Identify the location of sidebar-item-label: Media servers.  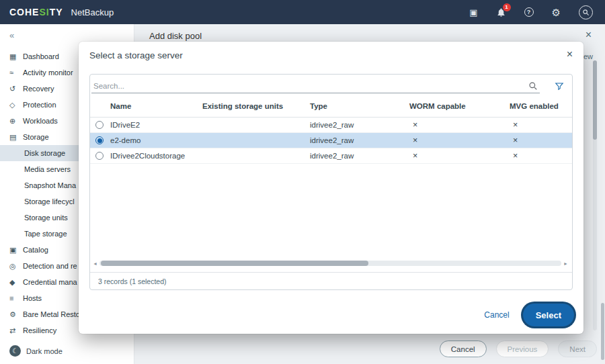
(47, 169).